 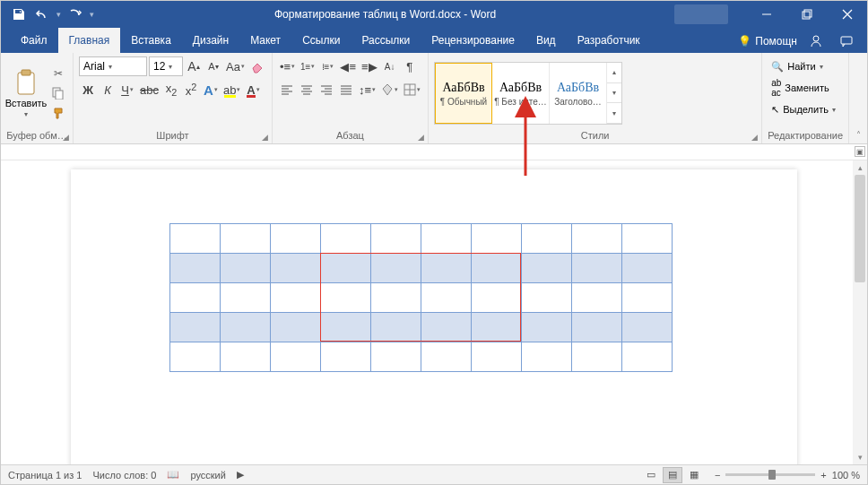 What do you see at coordinates (860, 168) in the screenshot?
I see `scroll-up-icon: ▴` at bounding box center [860, 168].